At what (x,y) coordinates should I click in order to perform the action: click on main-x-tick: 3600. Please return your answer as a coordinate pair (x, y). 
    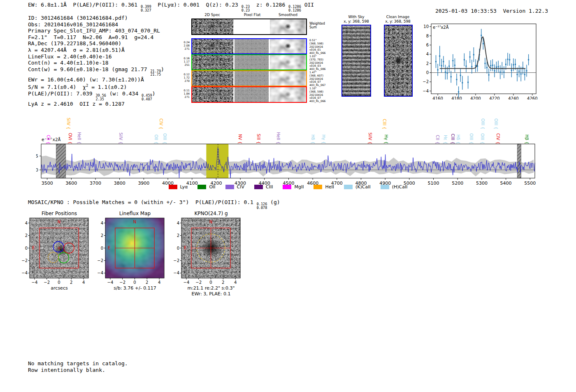
    Looking at the image, I should click on (71, 183).